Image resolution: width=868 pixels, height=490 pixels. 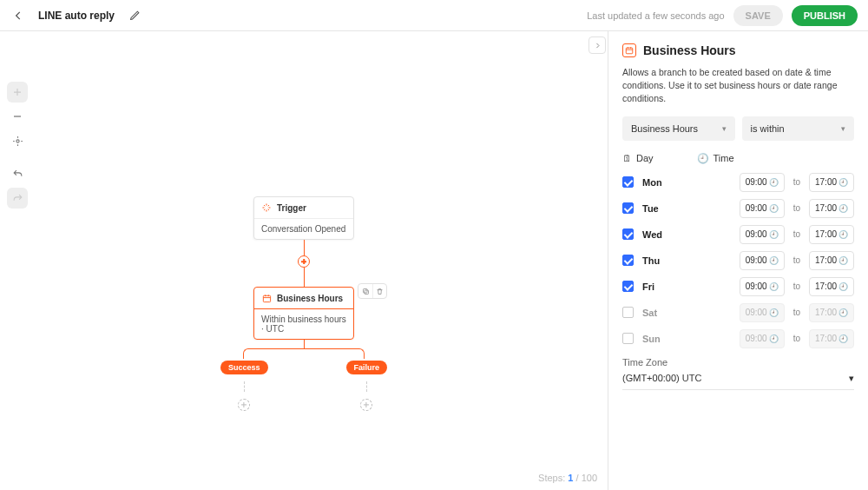 What do you see at coordinates (627, 158) in the screenshot?
I see `calendar-small-icon: 🗓` at bounding box center [627, 158].